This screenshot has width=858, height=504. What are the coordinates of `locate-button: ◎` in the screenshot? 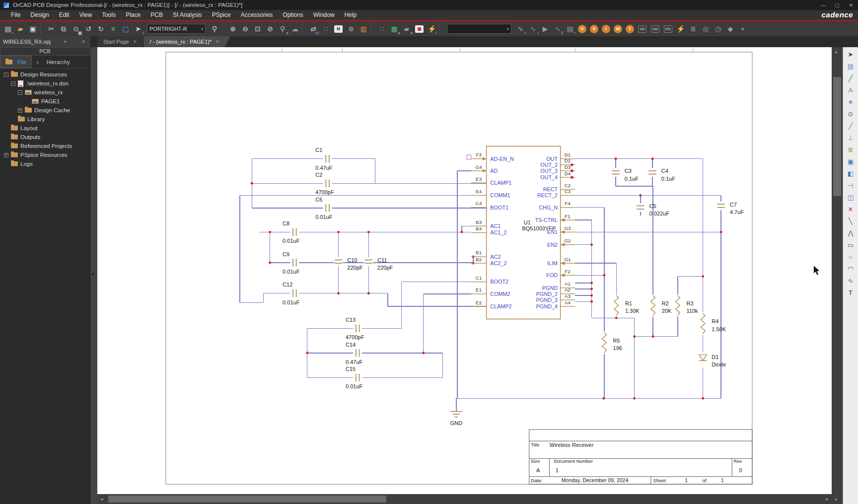 It's located at (706, 29).